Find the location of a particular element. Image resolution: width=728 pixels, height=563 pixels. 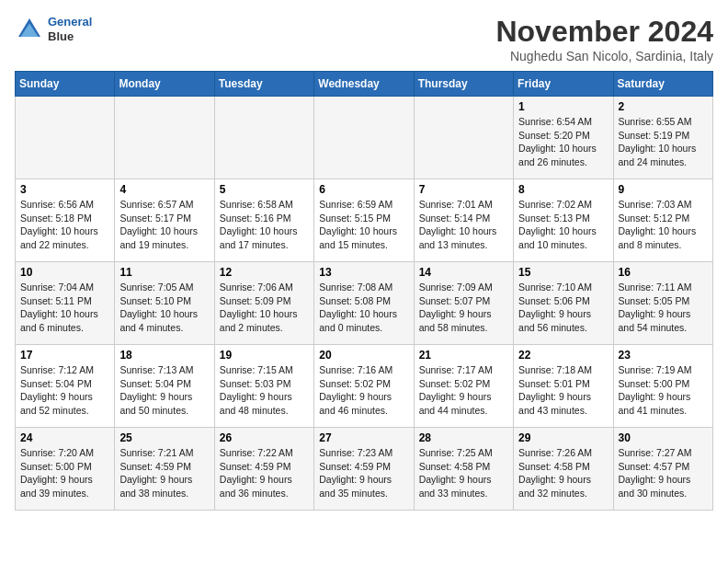

day-number: 2 is located at coordinates (664, 107).